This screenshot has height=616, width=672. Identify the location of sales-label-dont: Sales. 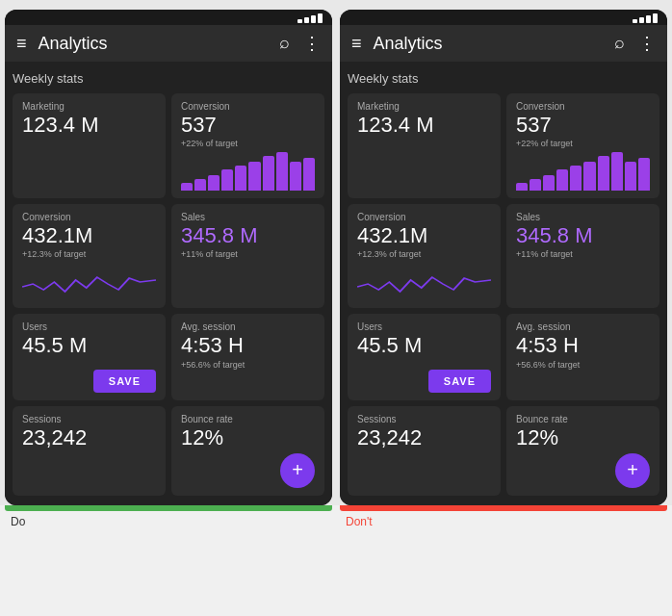
(583, 218).